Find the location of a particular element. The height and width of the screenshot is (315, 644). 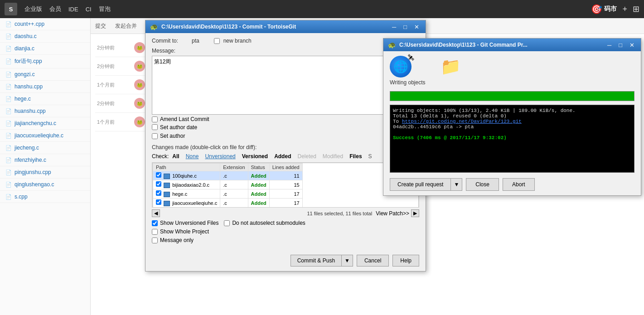

filter-modified: Modified is located at coordinates (333, 156).